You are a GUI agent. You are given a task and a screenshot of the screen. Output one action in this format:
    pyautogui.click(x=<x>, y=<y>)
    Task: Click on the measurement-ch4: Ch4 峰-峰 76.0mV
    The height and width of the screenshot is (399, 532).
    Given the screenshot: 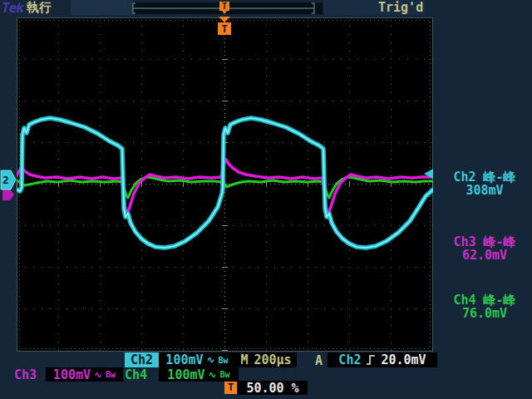 What is the action you would take?
    pyautogui.click(x=485, y=307)
    